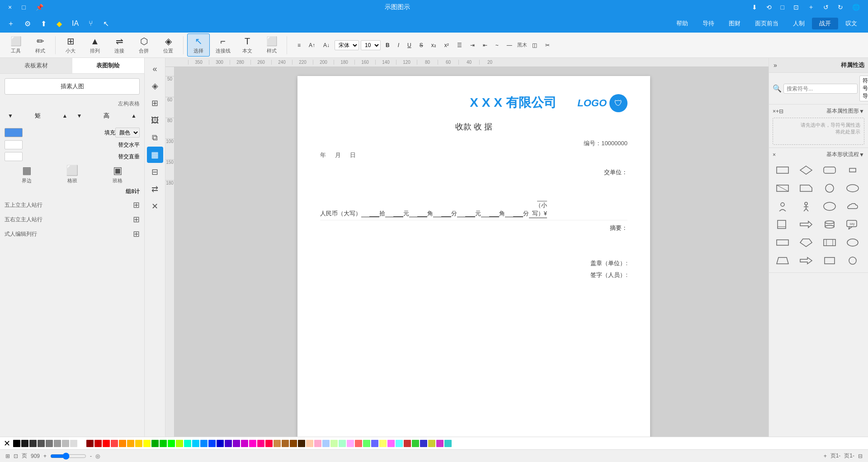  I want to click on shape-arrow2, so click(806, 261).